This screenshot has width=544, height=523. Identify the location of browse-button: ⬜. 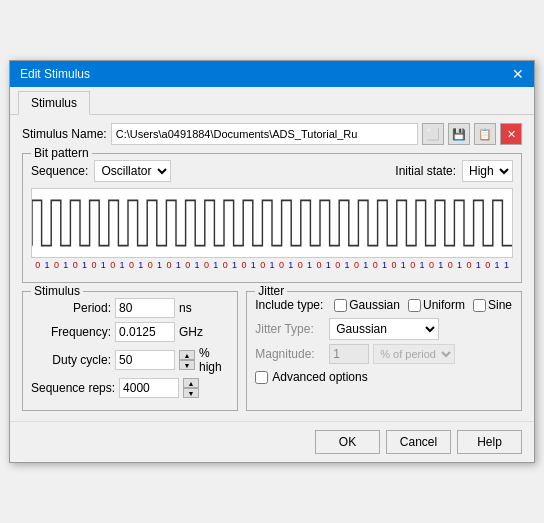
(433, 134).